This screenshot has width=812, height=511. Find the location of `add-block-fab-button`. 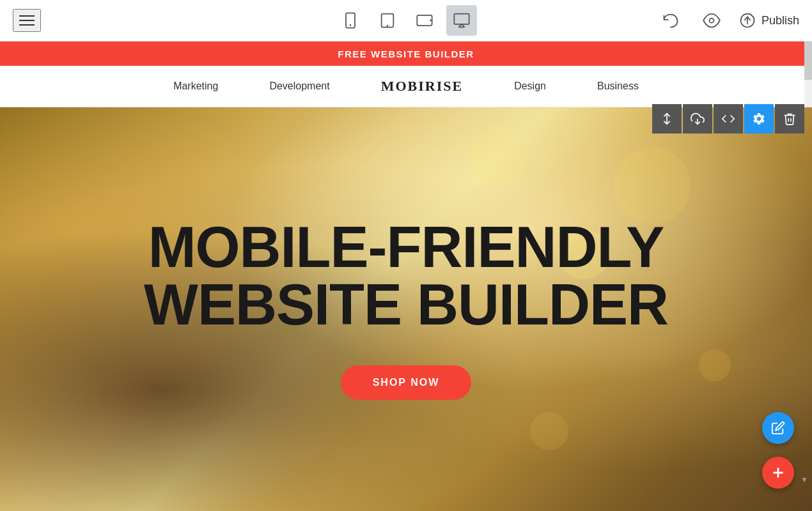

add-block-fab-button is located at coordinates (778, 473).